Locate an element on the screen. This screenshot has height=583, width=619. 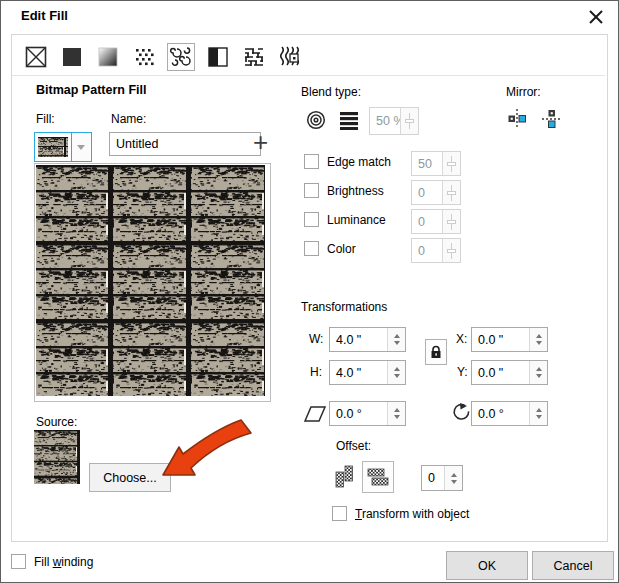
brightness-label: Brightness is located at coordinates (356, 191).